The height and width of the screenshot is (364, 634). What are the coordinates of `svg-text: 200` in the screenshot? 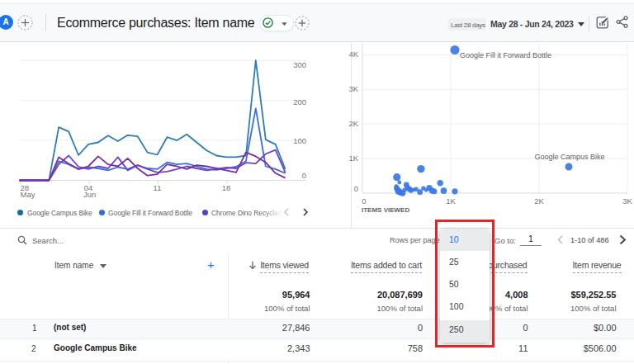 It's located at (300, 102).